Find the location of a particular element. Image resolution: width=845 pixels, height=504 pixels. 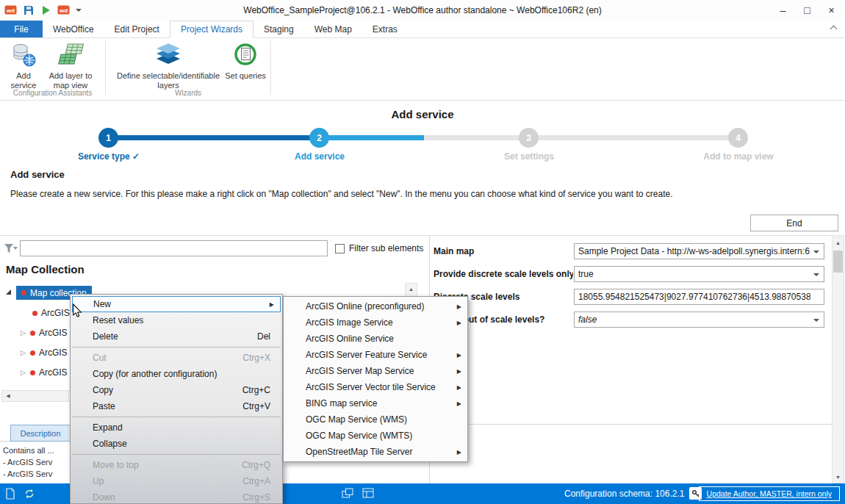

define-layers-icon is located at coordinates (168, 56).